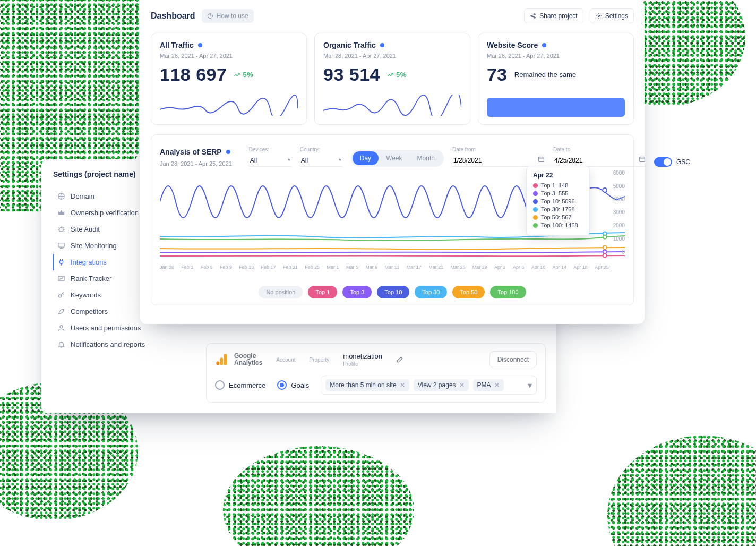 The width and height of the screenshot is (756, 546). I want to click on serp-date-range: Jan 28, 2021 - Apr 25, 2021, so click(196, 164).